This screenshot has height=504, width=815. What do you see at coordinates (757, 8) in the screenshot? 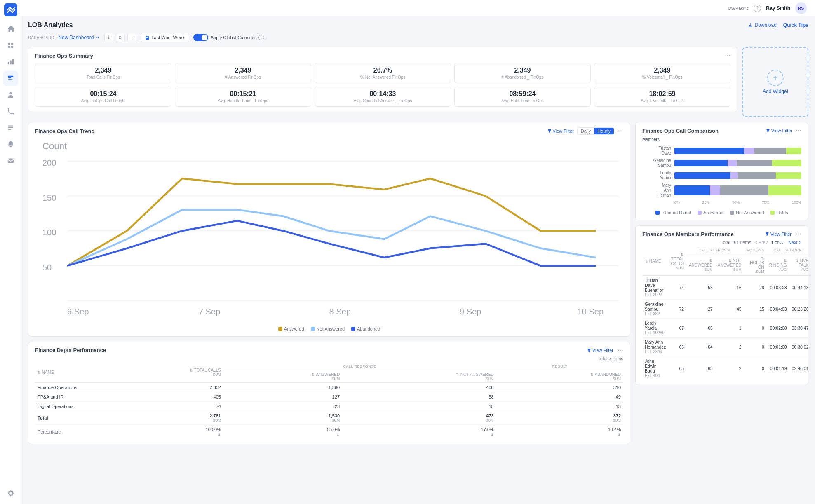
I see `help-button: ?` at bounding box center [757, 8].